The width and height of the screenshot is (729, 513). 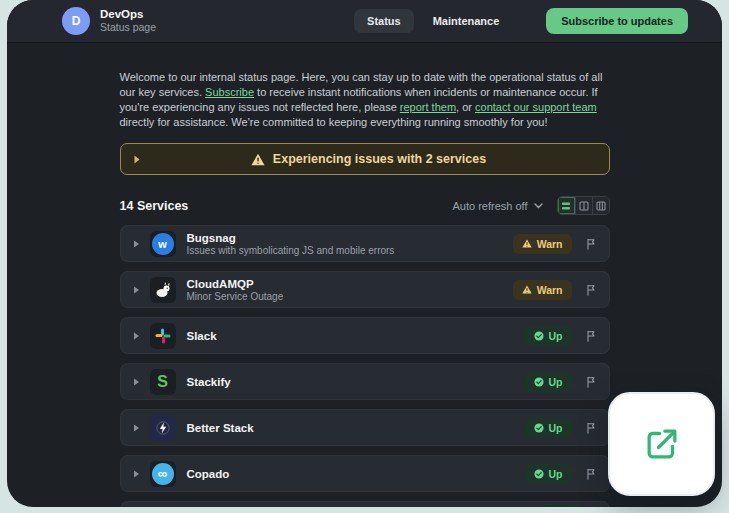 What do you see at coordinates (380, 159) in the screenshot?
I see `banner-message: Experiencing issues with 2 services` at bounding box center [380, 159].